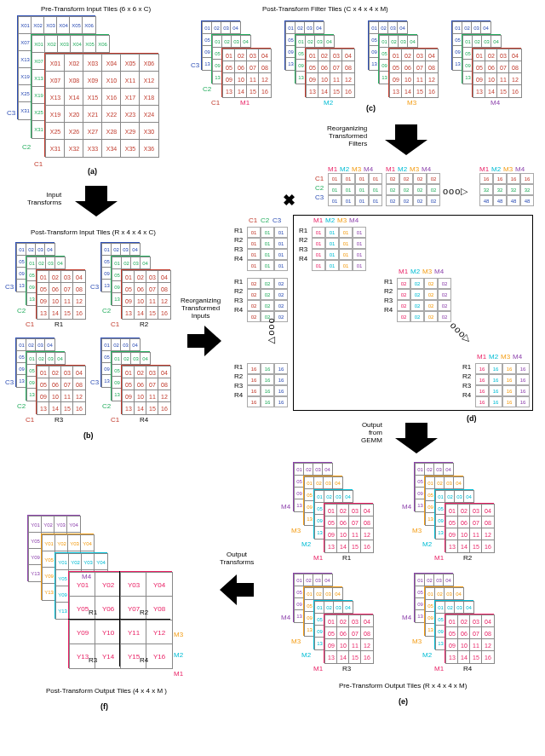  Describe the element at coordinates (416, 438) in the screenshot. I see `arrow-output-gemm` at that location.